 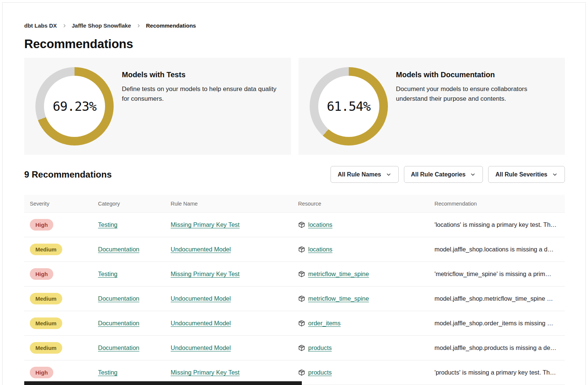 I want to click on rule-severities-filter-dropdown: All Rule Severities, so click(x=527, y=175).